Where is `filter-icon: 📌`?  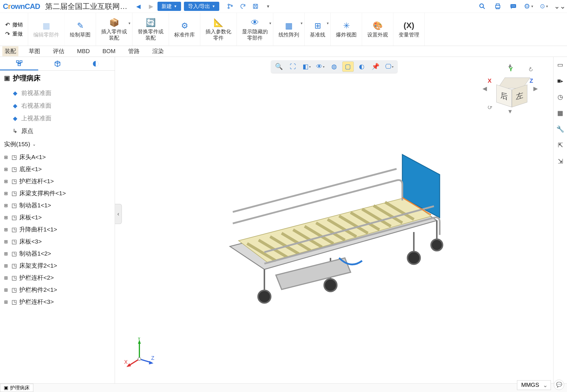
filter-icon: 📌 is located at coordinates (376, 67).